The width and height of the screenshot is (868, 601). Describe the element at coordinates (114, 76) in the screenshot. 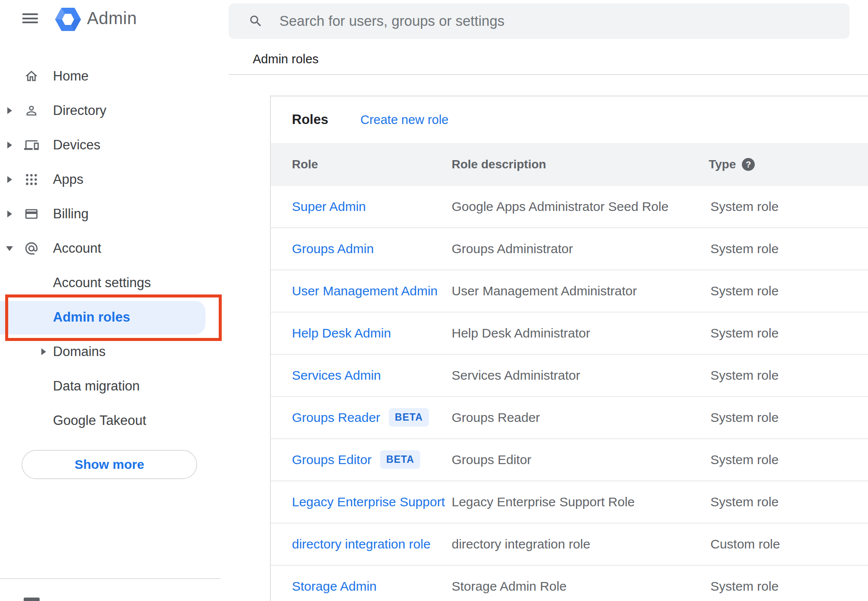

I see `sidebar-item-home: Home` at that location.